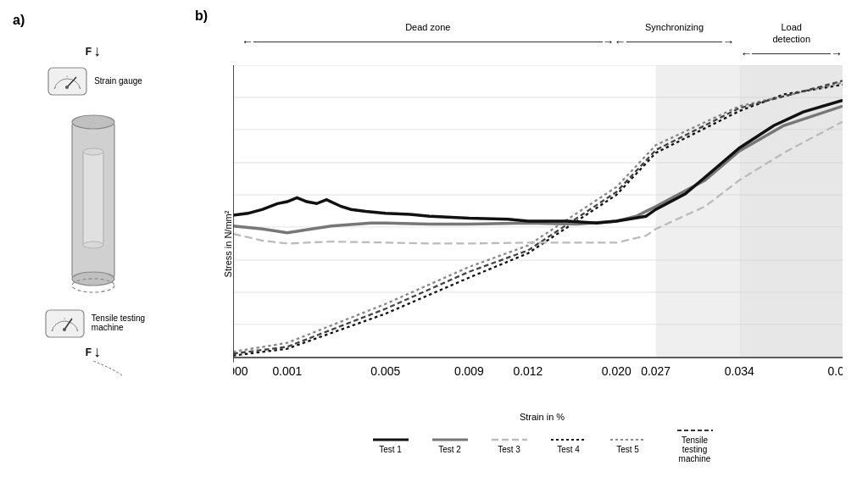  Describe the element at coordinates (93, 80) in the screenshot. I see `gauge-top-area: Strain gauge` at that location.